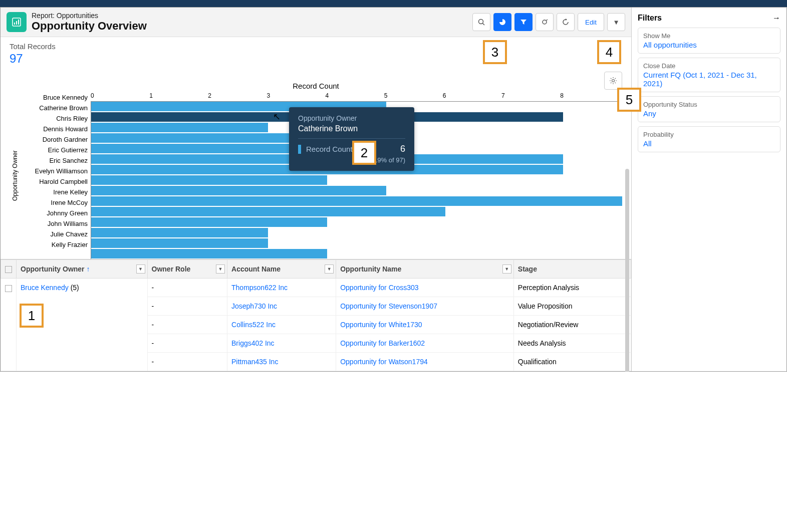  Describe the element at coordinates (253, 325) in the screenshot. I see `account-link: Collins522 Inc` at that location.